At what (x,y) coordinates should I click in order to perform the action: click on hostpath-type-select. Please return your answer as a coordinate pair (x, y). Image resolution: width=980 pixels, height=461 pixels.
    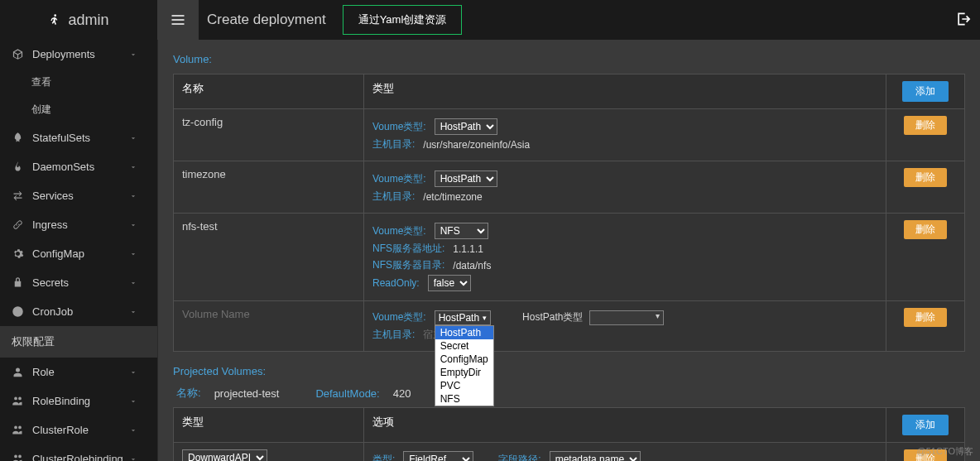
    Looking at the image, I should click on (627, 318).